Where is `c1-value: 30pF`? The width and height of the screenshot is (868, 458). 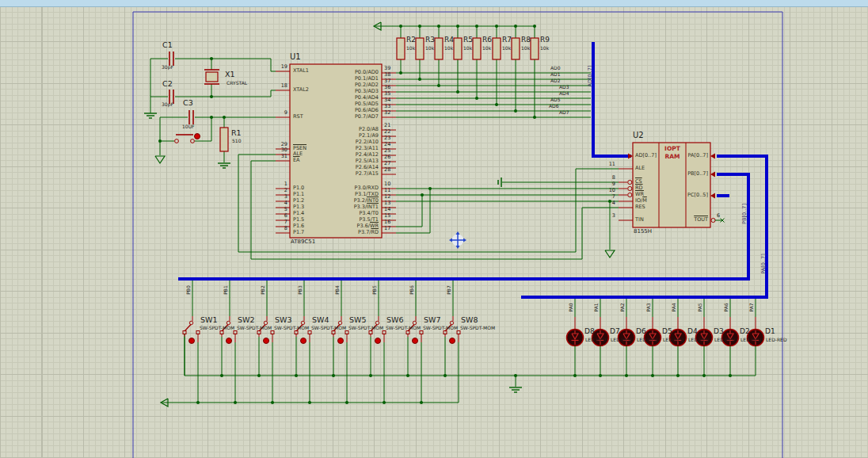
c1-value: 30pF is located at coordinates (168, 67).